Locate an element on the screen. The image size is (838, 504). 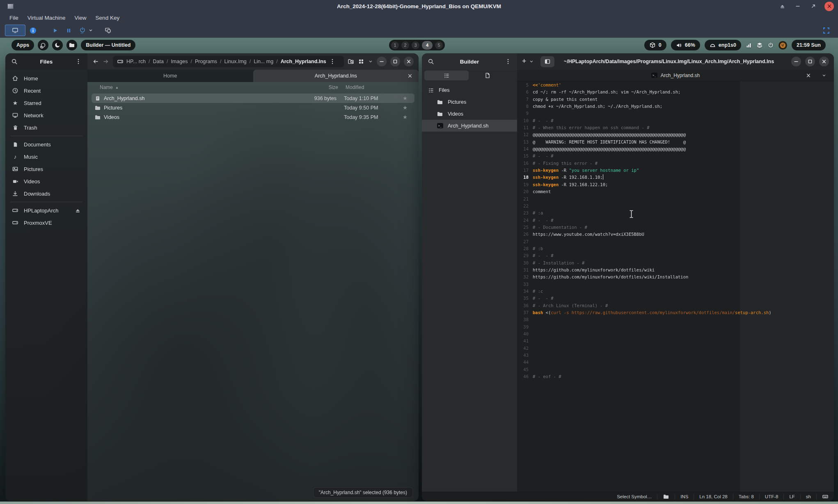
code-line-43: 43 is located at coordinates (675, 355).